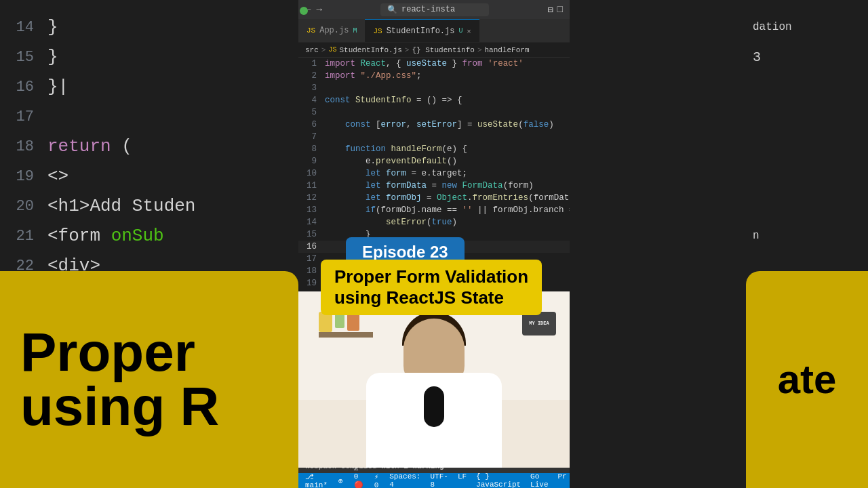 The width and height of the screenshot is (868, 488). Describe the element at coordinates (460, 31) in the screenshot. I see `tab-studentinfo-indicator: U` at that location.